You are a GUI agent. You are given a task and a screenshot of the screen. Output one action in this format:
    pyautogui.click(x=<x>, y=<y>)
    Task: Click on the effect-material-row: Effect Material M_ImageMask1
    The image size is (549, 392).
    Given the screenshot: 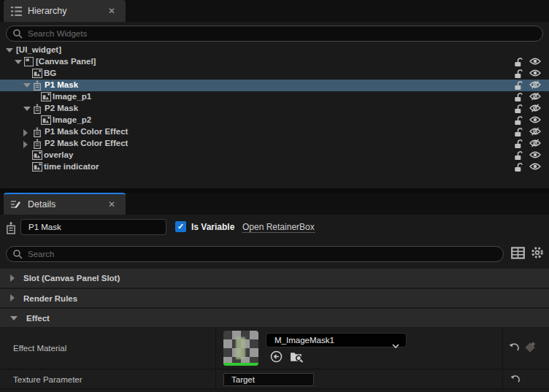 What is the action you would take?
    pyautogui.click(x=274, y=349)
    